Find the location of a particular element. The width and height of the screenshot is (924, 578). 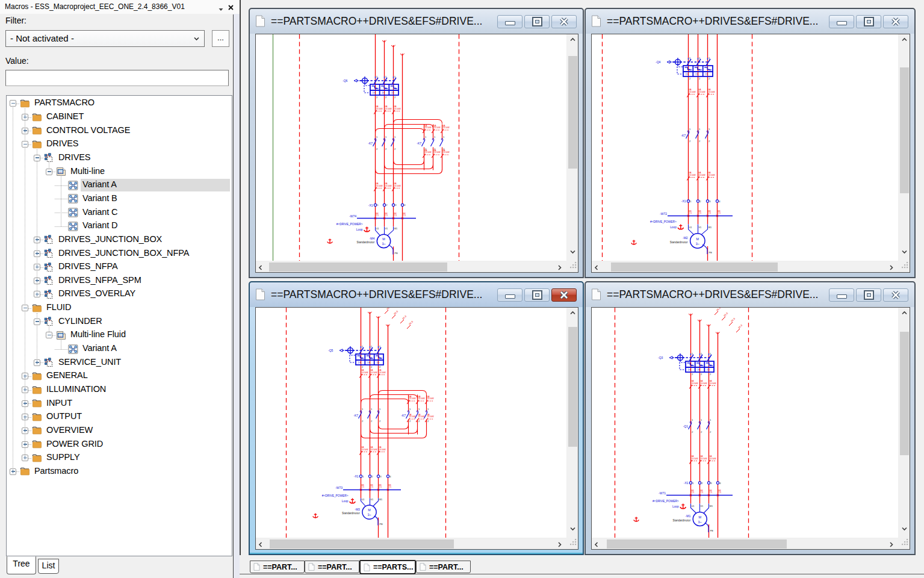

svg-text: -W72 is located at coordinates (663, 214).